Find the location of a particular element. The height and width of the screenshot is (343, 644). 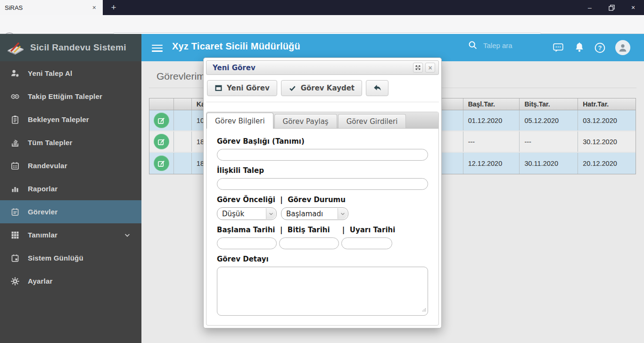

related-request-label: İlişkili Talep is located at coordinates (322, 171).